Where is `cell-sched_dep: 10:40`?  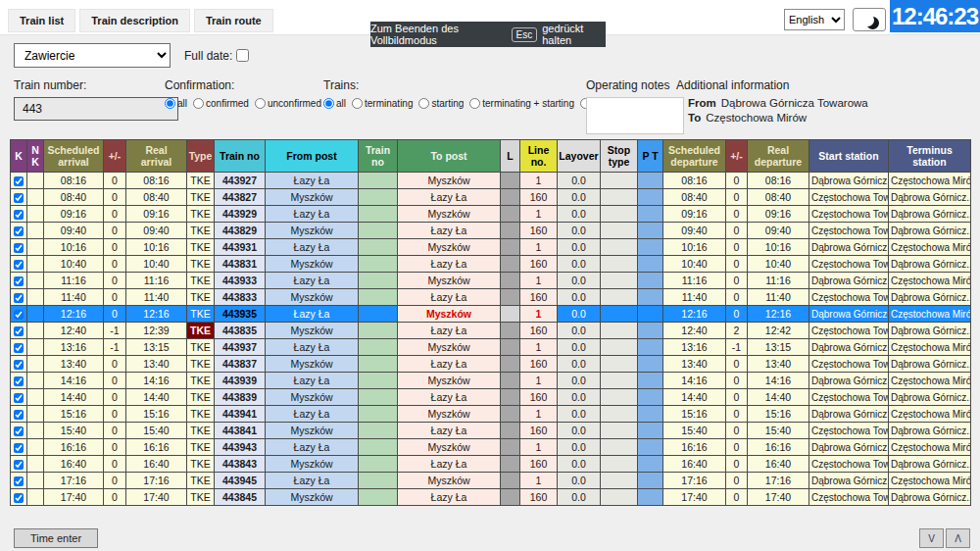
cell-sched_dep: 10:40 is located at coordinates (695, 265).